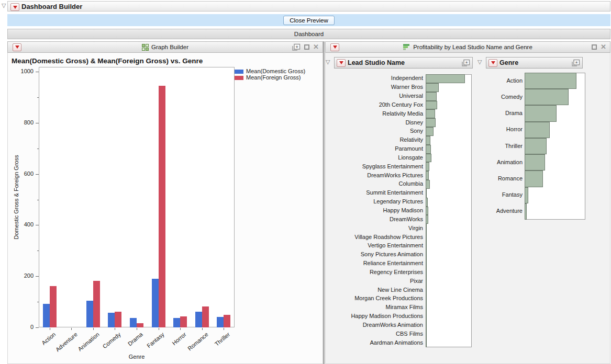 The height and width of the screenshot is (364, 611). I want to click on bar-comedy-foreign, so click(118, 320).